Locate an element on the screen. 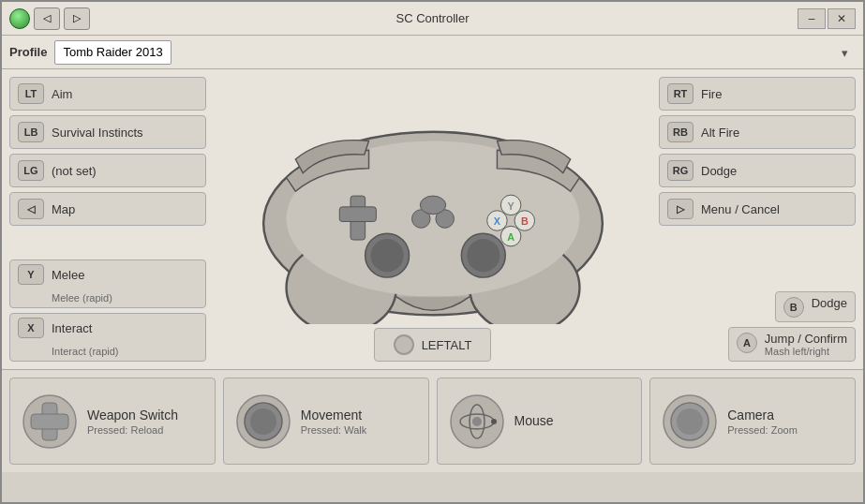  lg-button: LG (not set) is located at coordinates (108, 170).